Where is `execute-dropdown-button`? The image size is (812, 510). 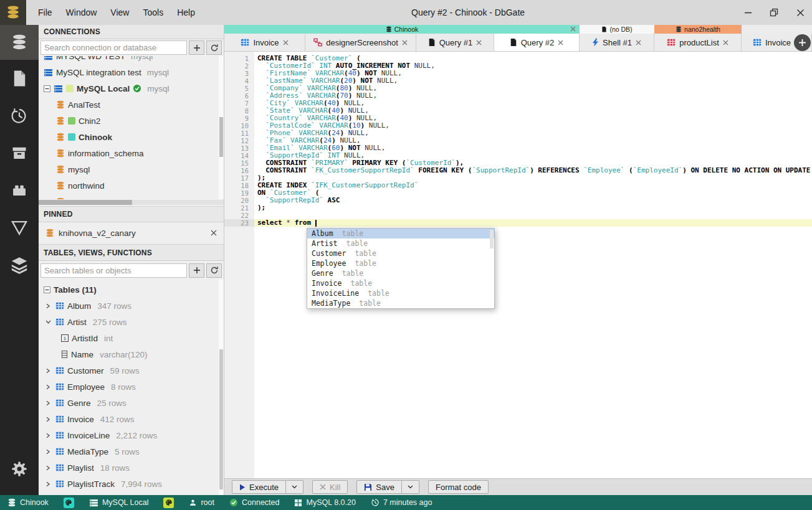
execute-dropdown-button is located at coordinates (295, 487).